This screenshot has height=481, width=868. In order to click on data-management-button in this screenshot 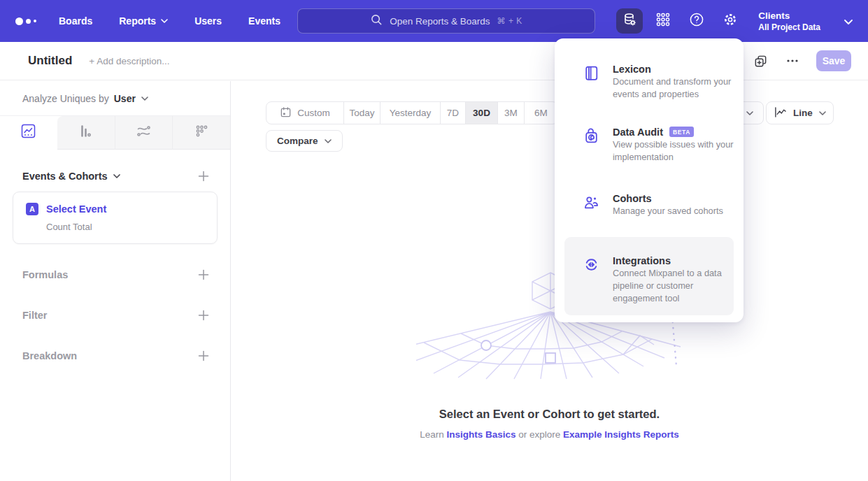, I will do `click(629, 21)`.